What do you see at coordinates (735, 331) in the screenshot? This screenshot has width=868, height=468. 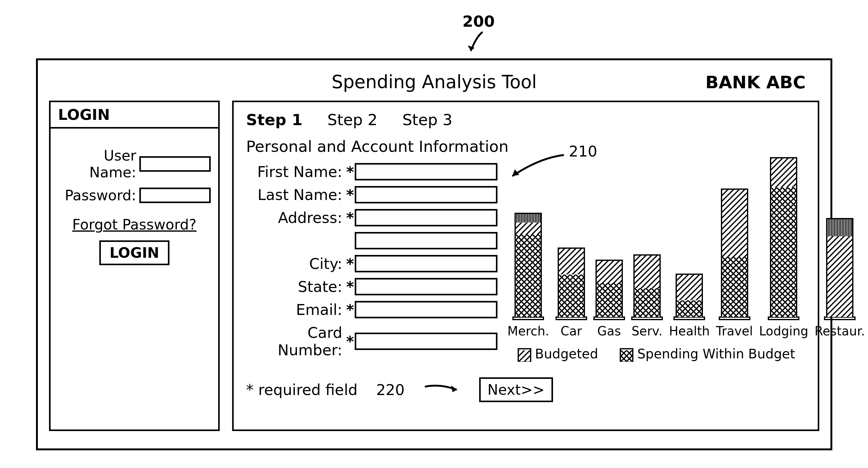 I see `category-label: Travel` at bounding box center [735, 331].